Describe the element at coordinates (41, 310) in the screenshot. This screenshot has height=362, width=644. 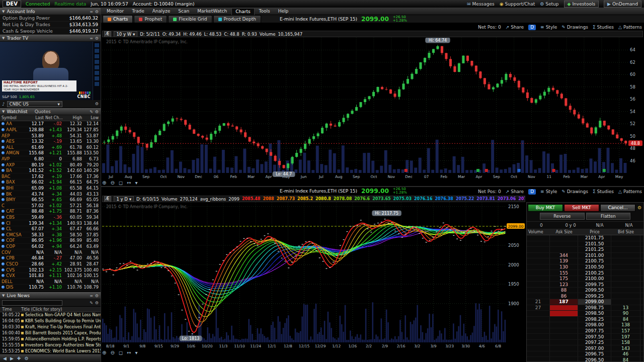
I see `news-title-column: Title (Click for story)` at that location.